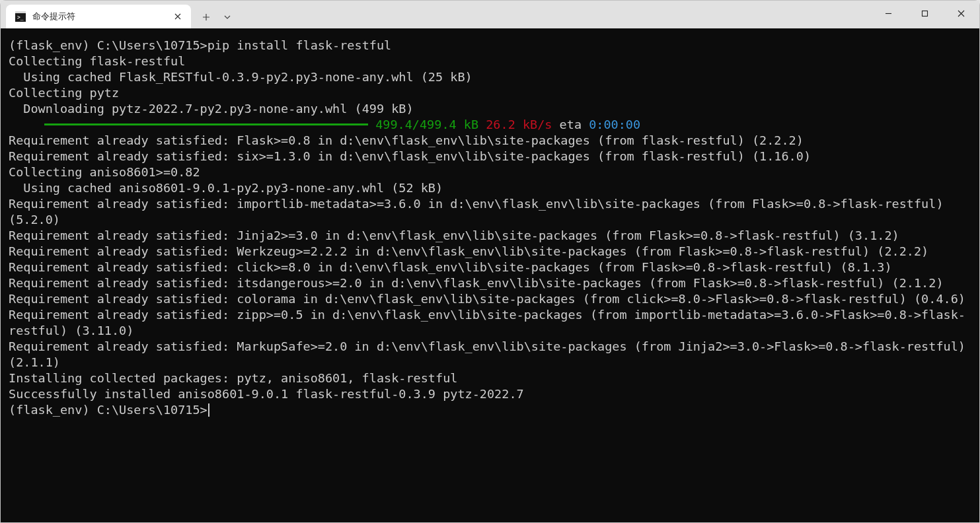 The image size is (980, 523). I want to click on progress-eta-value: 0:00:00, so click(615, 124).